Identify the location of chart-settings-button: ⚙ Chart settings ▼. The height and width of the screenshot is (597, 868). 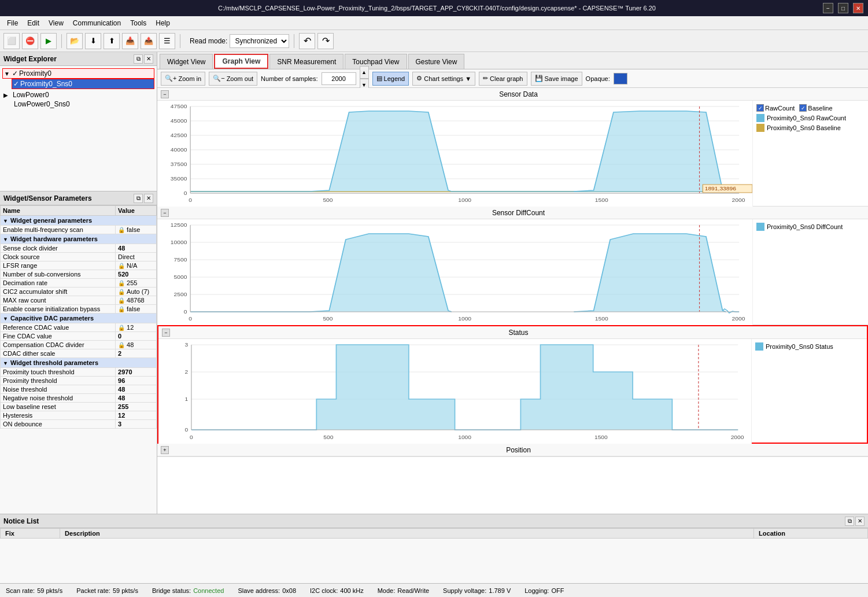
(444, 79).